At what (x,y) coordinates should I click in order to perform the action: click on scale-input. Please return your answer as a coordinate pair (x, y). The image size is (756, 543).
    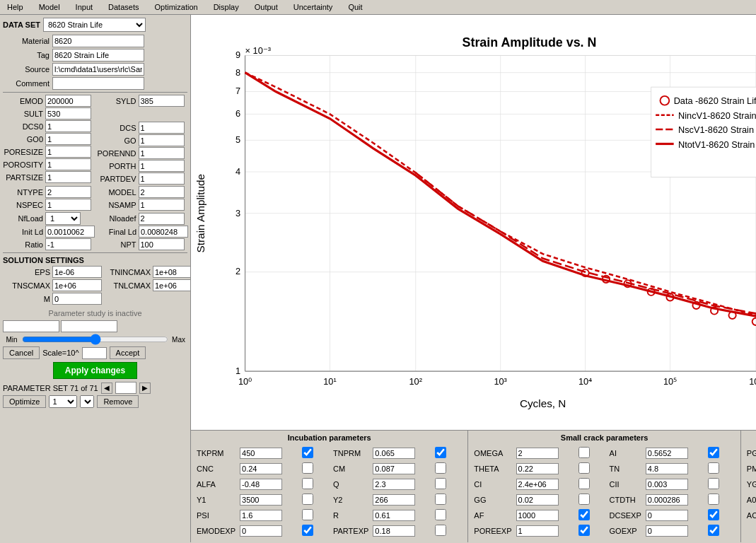
    Looking at the image, I should click on (95, 354).